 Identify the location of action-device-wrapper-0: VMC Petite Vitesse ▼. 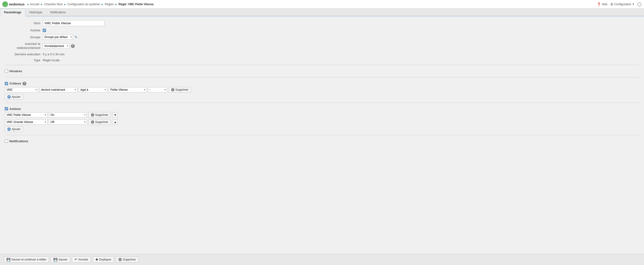
(26, 115).